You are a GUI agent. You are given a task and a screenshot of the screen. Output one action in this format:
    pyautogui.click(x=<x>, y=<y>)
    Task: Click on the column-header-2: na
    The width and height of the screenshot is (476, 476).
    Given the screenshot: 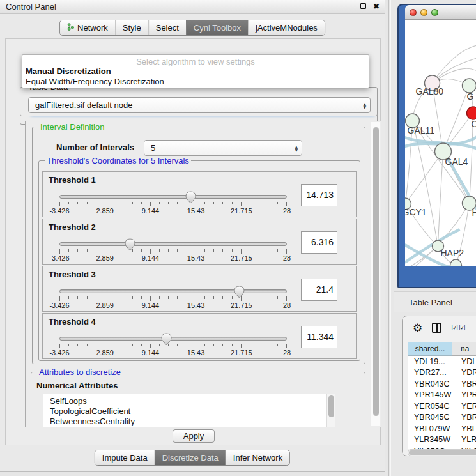 What is the action you would take?
    pyautogui.click(x=464, y=349)
    